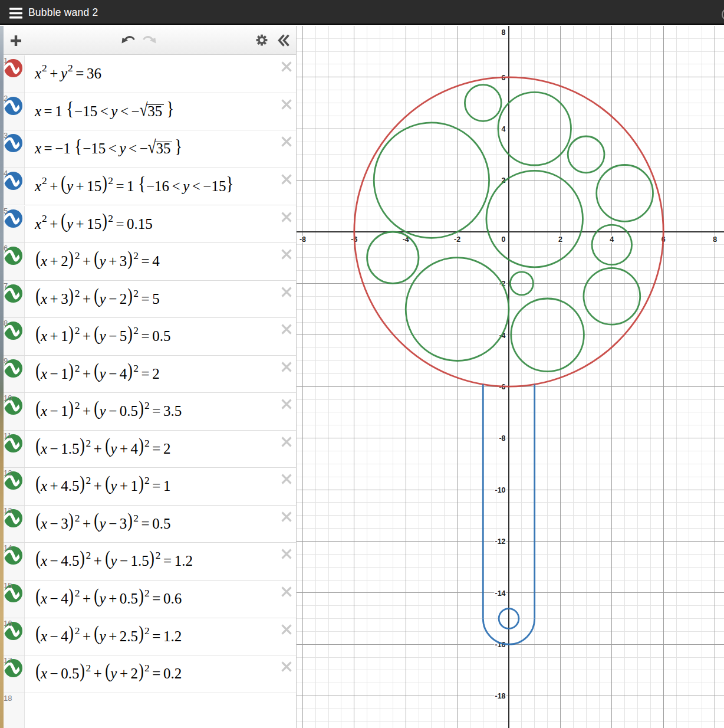 Image resolution: width=724 pixels, height=728 pixels. Describe the element at coordinates (560, 240) in the screenshot. I see `svg-text: 2` at that location.